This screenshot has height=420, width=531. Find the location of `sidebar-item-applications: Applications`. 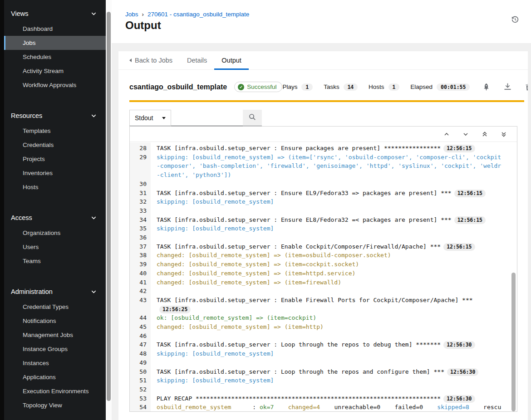

sidebar-item-applications: Applications is located at coordinates (55, 377).